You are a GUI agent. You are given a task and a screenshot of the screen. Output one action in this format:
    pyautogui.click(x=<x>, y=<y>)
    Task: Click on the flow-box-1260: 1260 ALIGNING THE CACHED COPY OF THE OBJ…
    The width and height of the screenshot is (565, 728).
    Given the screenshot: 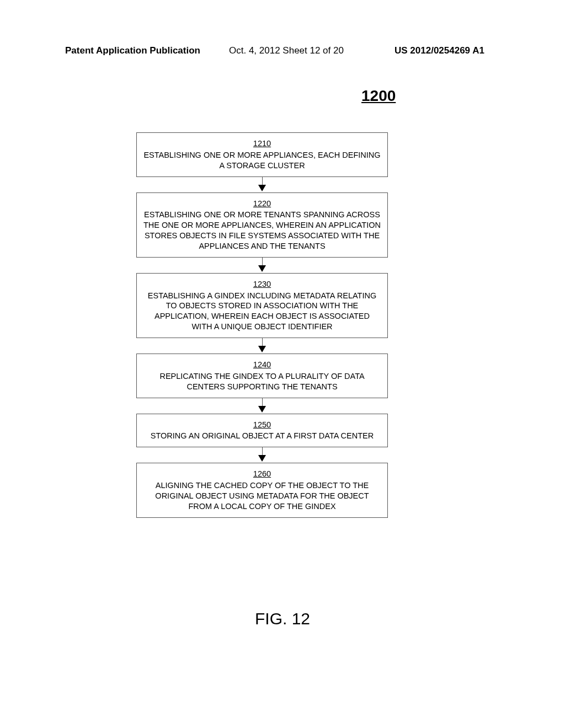 What is the action you would take?
    pyautogui.click(x=262, y=490)
    